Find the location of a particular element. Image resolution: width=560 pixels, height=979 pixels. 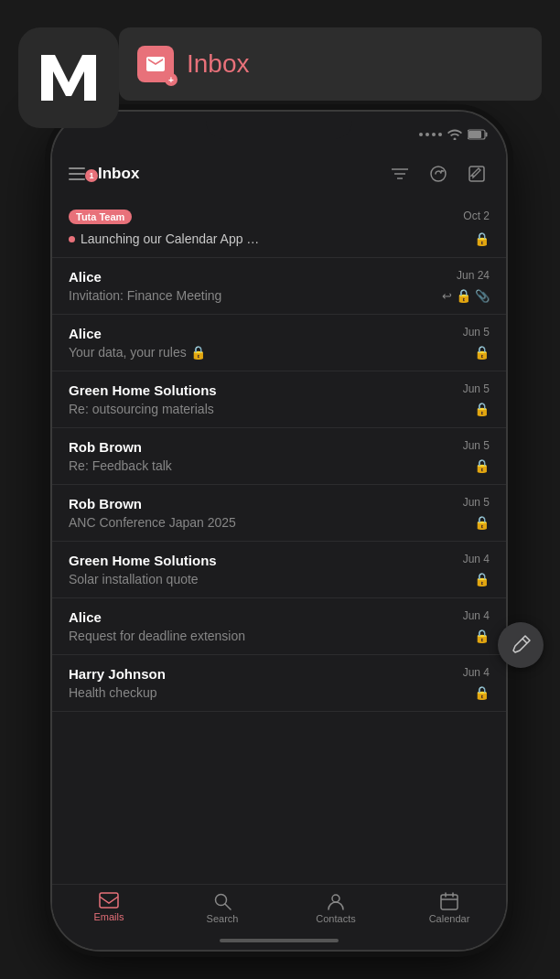

email-item-8: Alice Jun 4 Request for deadline extensi… is located at coordinates (279, 627).